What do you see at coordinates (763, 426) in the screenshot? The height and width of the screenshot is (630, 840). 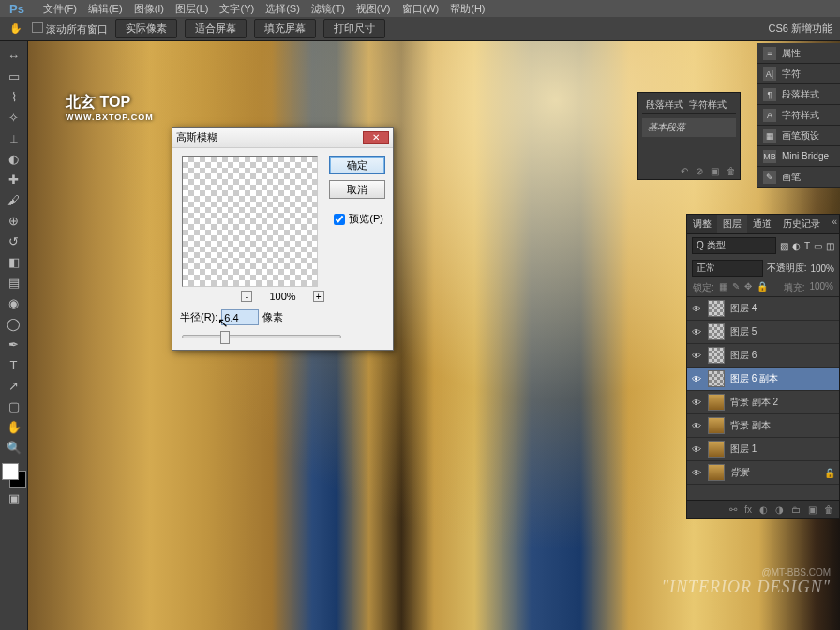 I see `layer-row: 👁背景 副本` at bounding box center [763, 426].